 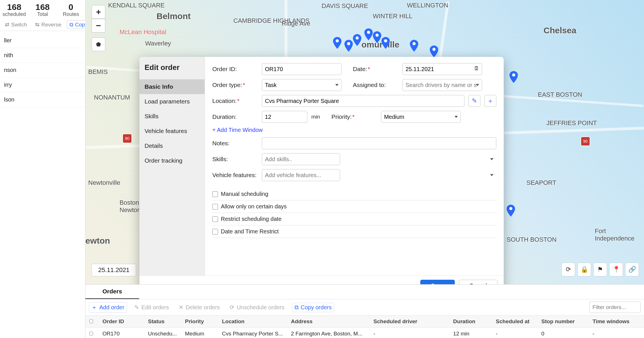 What do you see at coordinates (632, 269) in the screenshot?
I see `link-button: 🔗` at bounding box center [632, 269].